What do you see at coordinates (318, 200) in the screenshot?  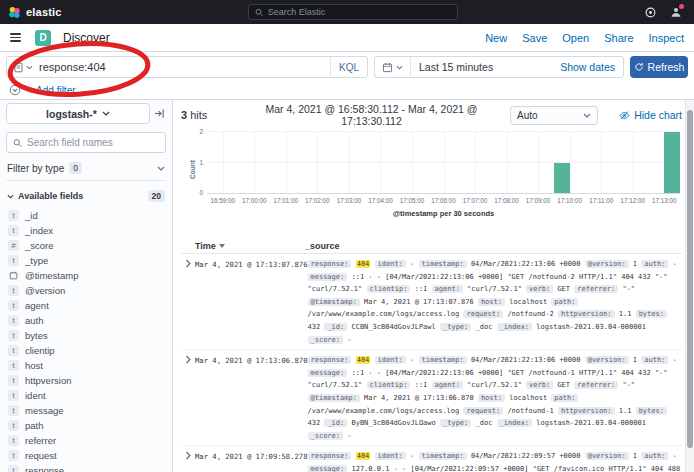 I see `x-tick-label: 17:02:00` at bounding box center [318, 200].